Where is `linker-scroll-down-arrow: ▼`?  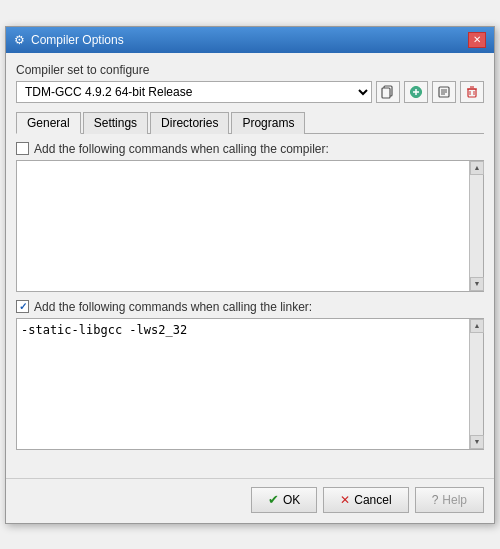 linker-scroll-down-arrow: ▼ is located at coordinates (477, 442).